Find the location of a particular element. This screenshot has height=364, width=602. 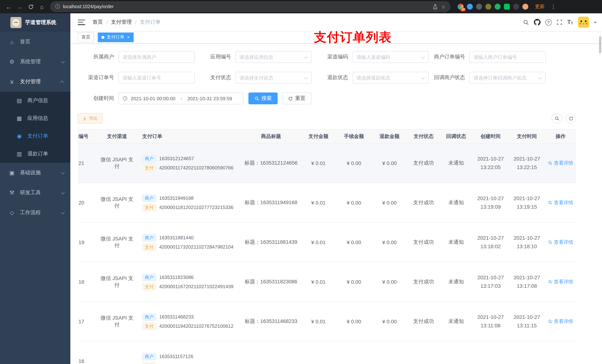

url-text: localhost:1024/pay/order is located at coordinates (88, 7).